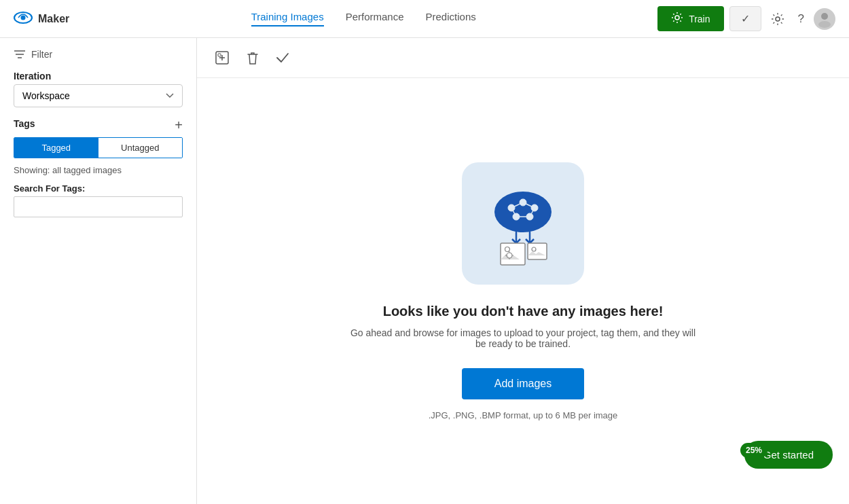 The height and width of the screenshot is (504, 849). I want to click on user-avatar, so click(825, 19).